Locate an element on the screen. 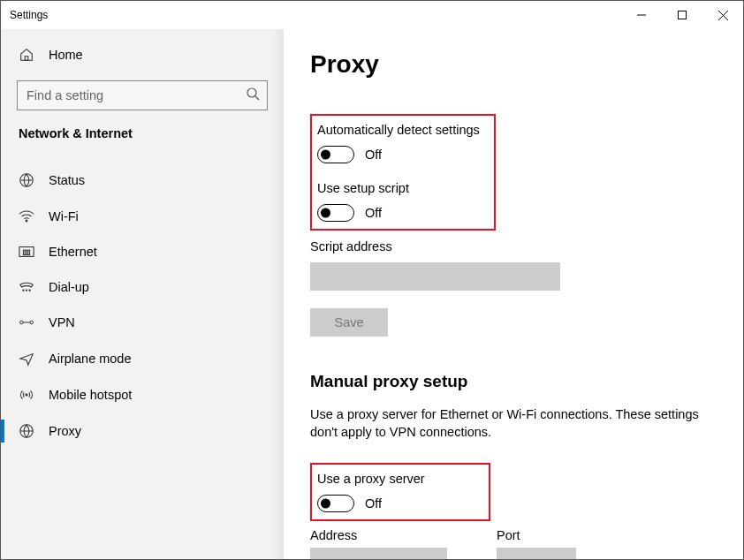 The image size is (744, 560). search-box is located at coordinates (142, 95).